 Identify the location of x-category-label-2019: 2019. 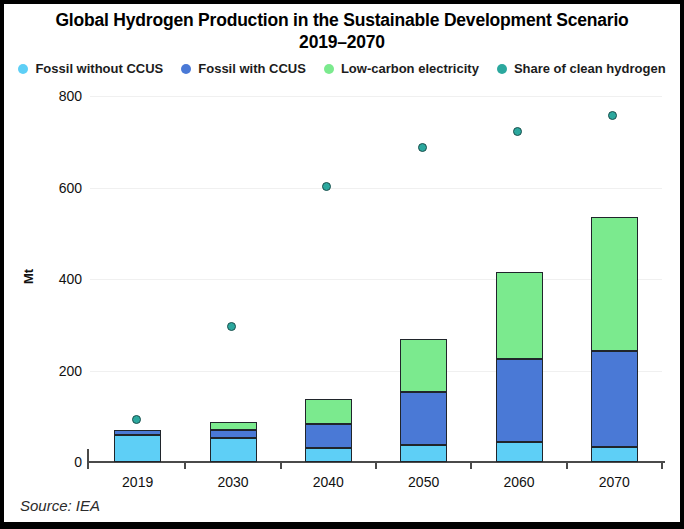
(138, 482).